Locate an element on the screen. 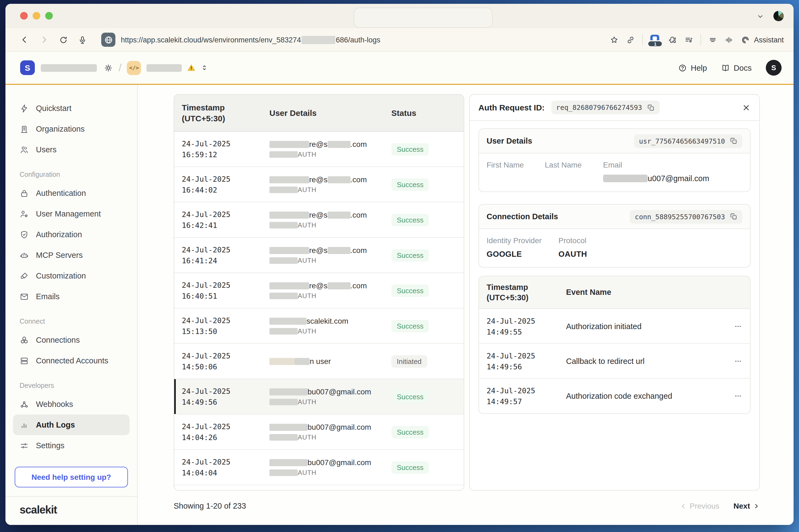  table-row: 24-Jul-202516:40:51re@s.comAUTHSuccess is located at coordinates (319, 291).